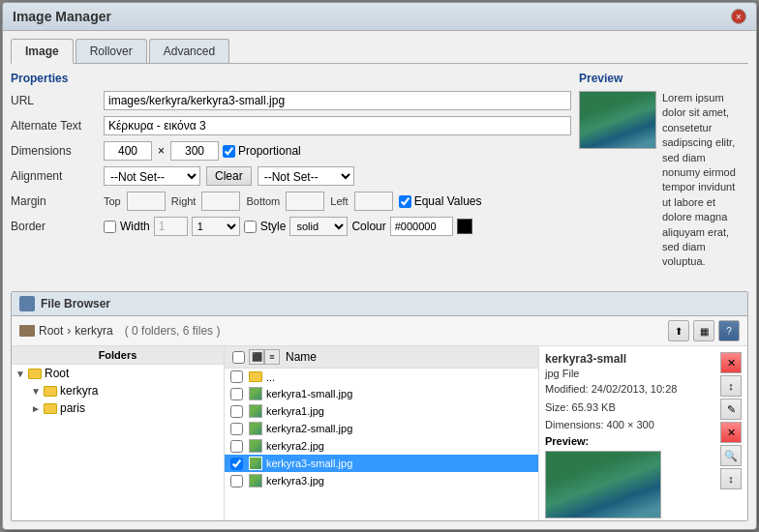 The image size is (759, 532). What do you see at coordinates (731, 386) in the screenshot?
I see `detail-rename-button: ↕` at bounding box center [731, 386].